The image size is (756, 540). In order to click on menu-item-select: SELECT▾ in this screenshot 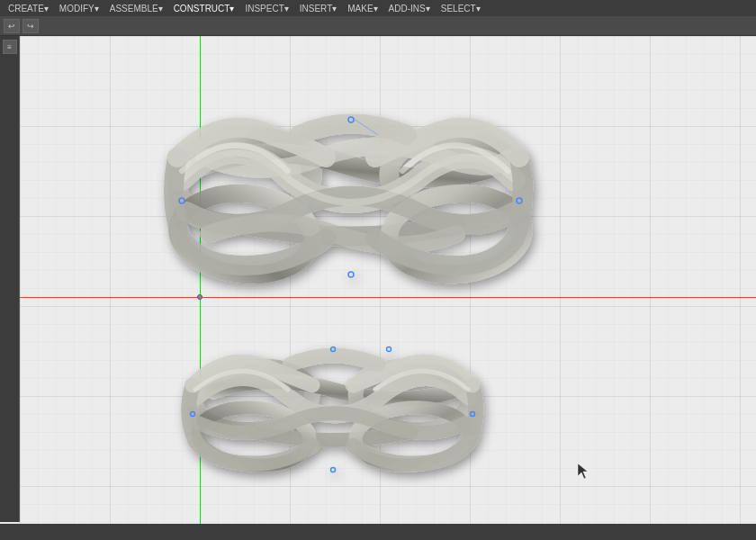, I will do `click(461, 9)`.